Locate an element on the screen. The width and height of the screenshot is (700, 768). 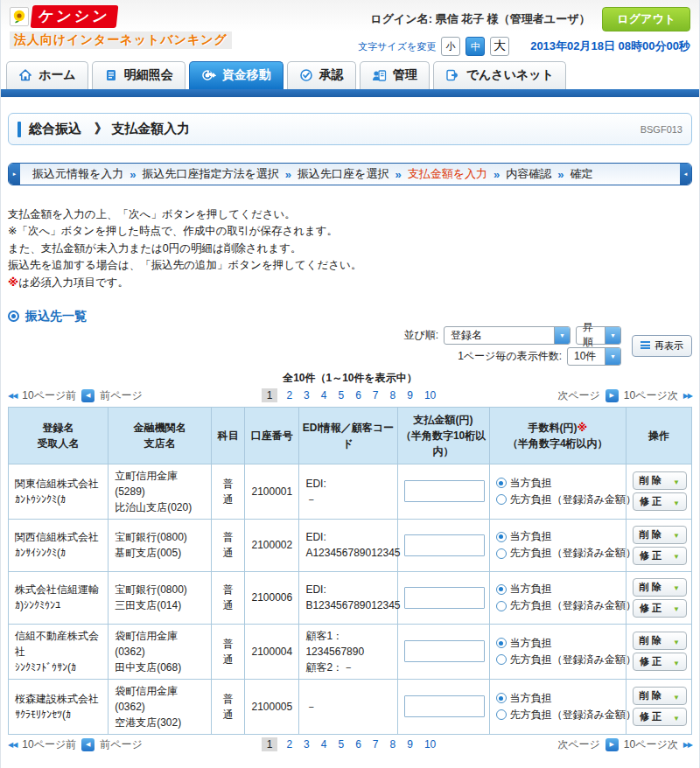
redisplay-button: 再表示 is located at coordinates (662, 346).